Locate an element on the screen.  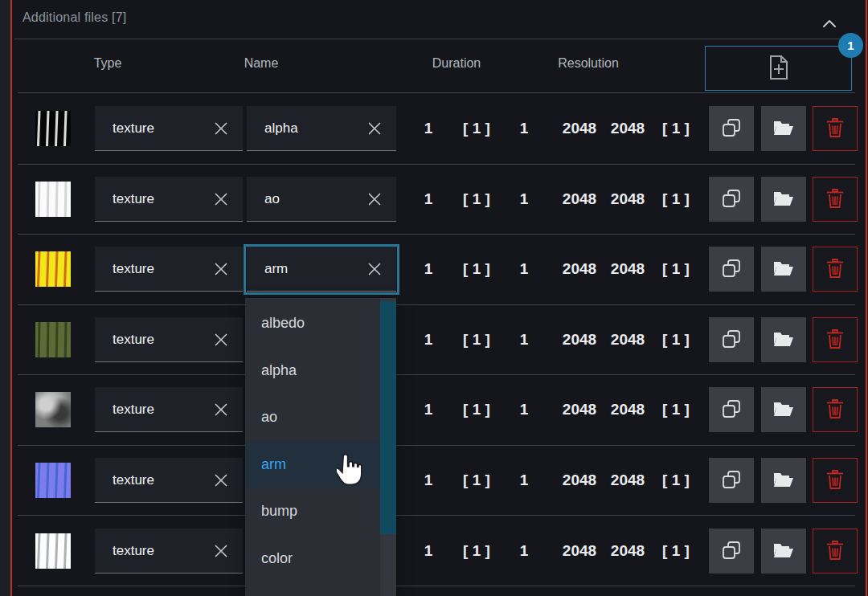
dropdown-option-arm-selected: arm is located at coordinates (321, 464).